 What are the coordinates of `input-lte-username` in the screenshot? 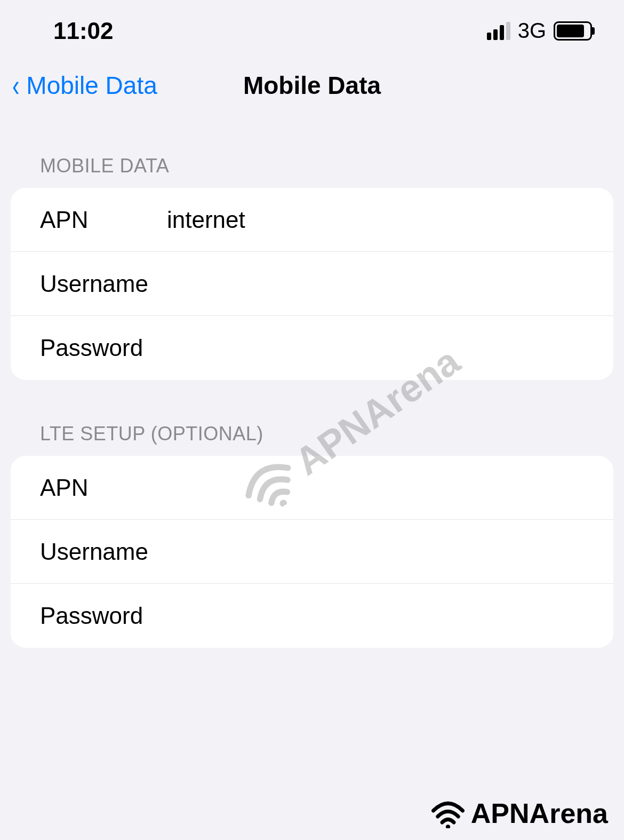 It's located at (390, 552).